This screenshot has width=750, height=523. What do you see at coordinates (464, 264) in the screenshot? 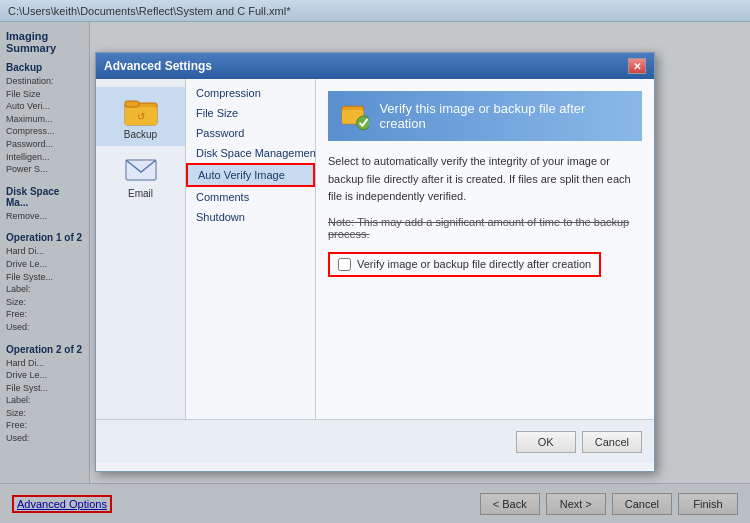
I see `verify-checkbox-container: Verify image or backup file directly aft…` at bounding box center [464, 264].